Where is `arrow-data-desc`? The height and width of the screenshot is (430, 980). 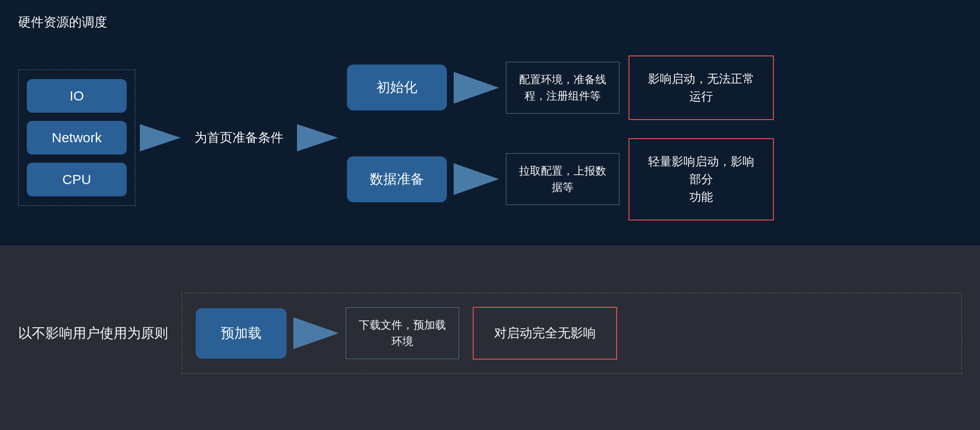
arrow-data-desc is located at coordinates (476, 179).